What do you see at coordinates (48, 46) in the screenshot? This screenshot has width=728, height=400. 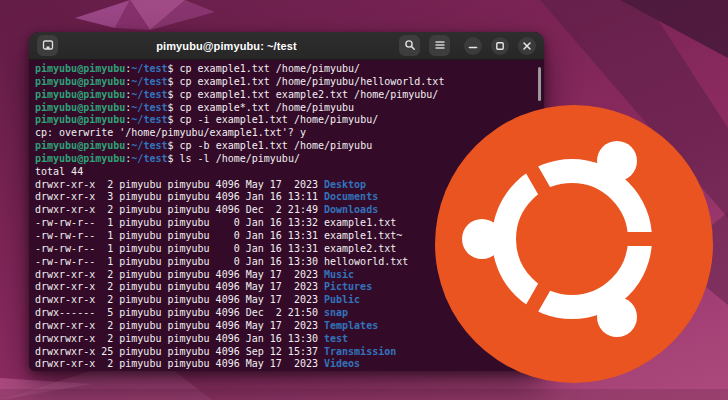 I see `new-tab-icon` at bounding box center [48, 46].